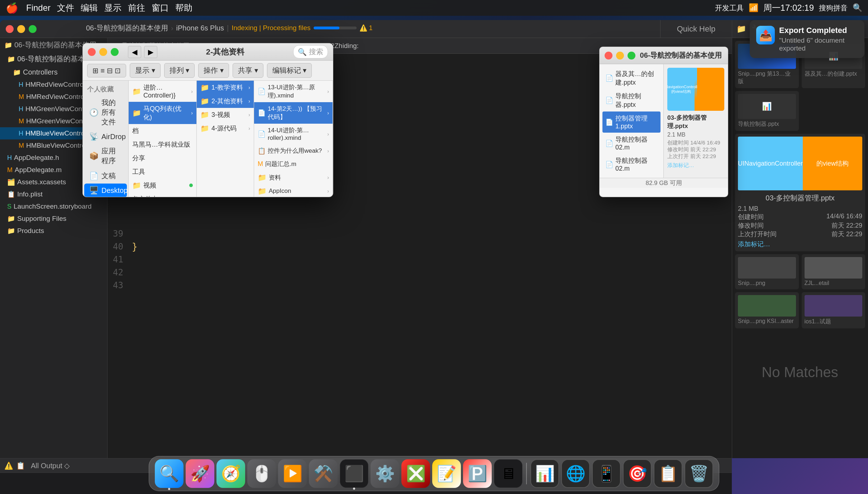 Image resolution: width=868 pixels, height=494 pixels. I want to click on finder-sort-btn: 排列 ▾, so click(180, 70).